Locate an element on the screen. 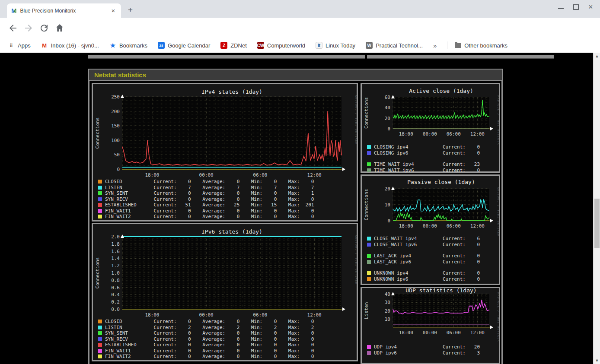 The width and height of the screenshot is (600, 364). legend-text: CLOSING ipv6 Current: 0 is located at coordinates (427, 153).